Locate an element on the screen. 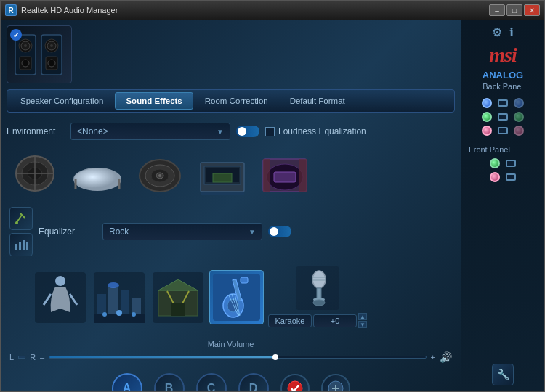 This screenshot has height=392, width=545. minimize-button: – is located at coordinates (497, 10).